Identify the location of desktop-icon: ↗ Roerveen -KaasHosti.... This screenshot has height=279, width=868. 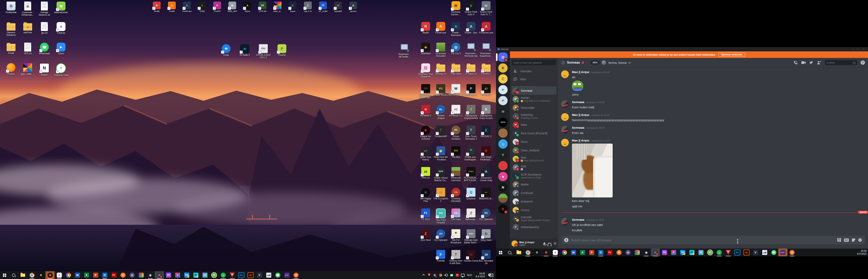
(486, 53).